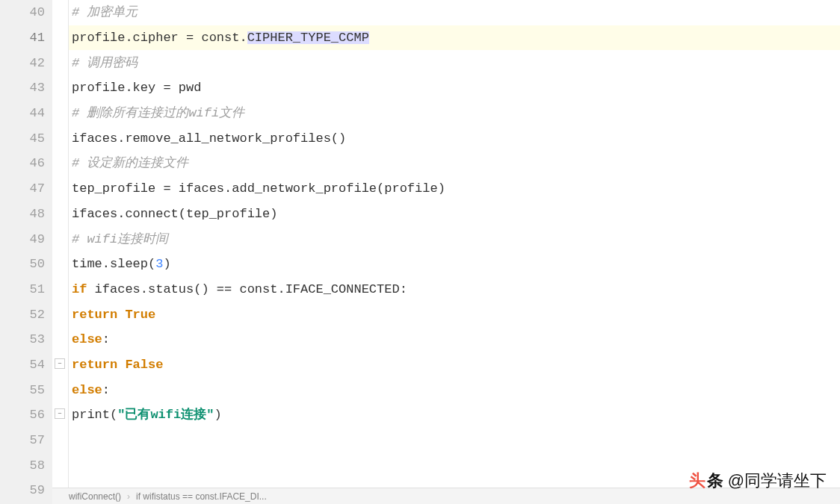 The width and height of the screenshot is (840, 504). I want to click on keyword: return False, so click(117, 364).